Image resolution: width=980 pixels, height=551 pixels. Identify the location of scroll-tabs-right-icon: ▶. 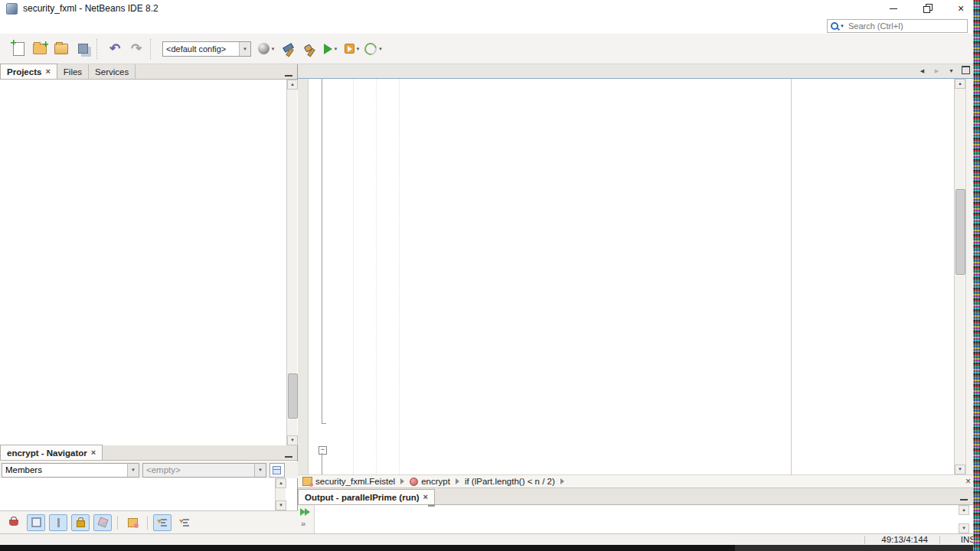
(937, 71).